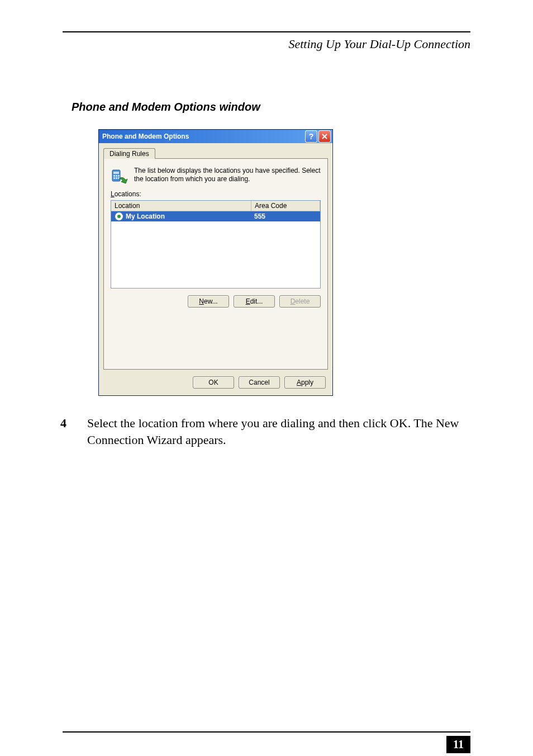  What do you see at coordinates (269, 432) in the screenshot?
I see `step-4: 4 Select the location from where you are…` at bounding box center [269, 432].